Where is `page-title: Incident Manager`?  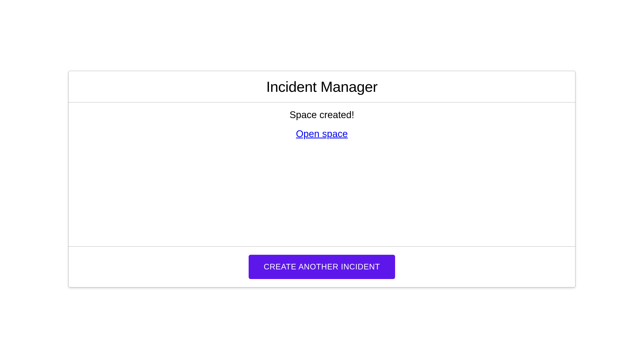
page-title: Incident Manager is located at coordinates (322, 87).